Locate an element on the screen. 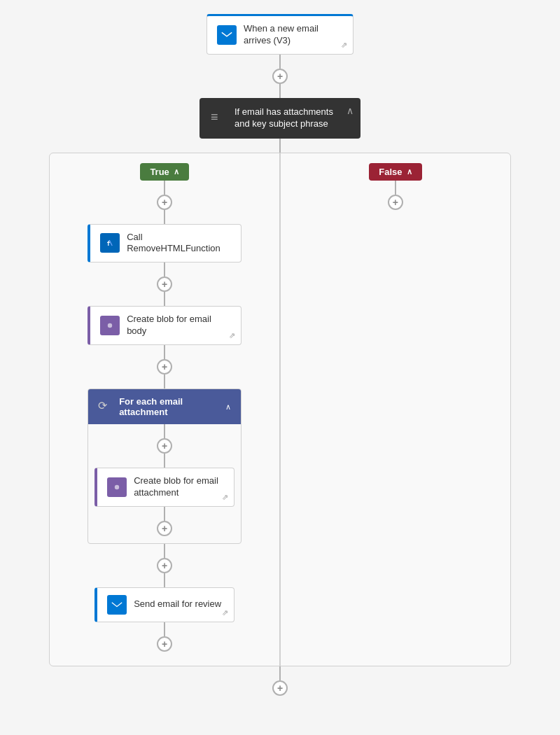 This screenshot has width=560, height=735. connector-1: + is located at coordinates (280, 76).